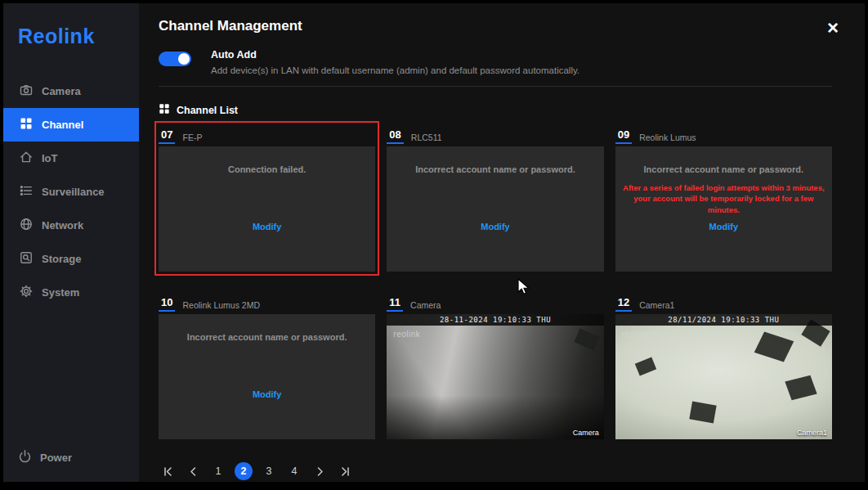  I want to click on video-timestamp: 28-11-2024 19:10:33 THU, so click(495, 320).